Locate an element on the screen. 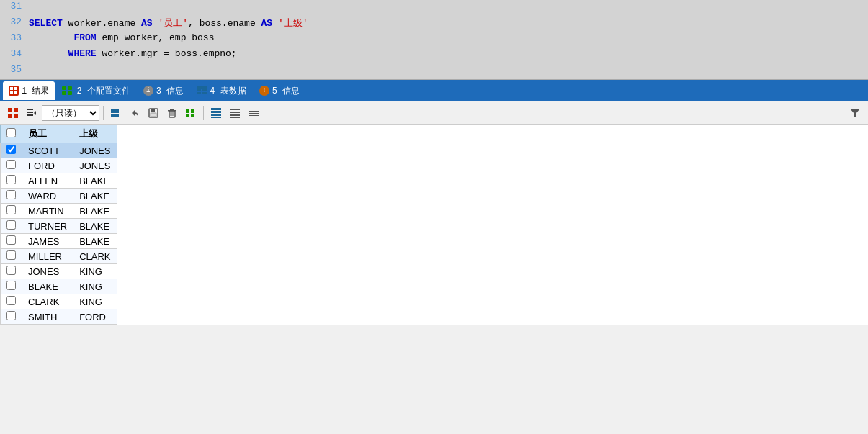  table-row: MARTINBLAKE is located at coordinates (59, 212).